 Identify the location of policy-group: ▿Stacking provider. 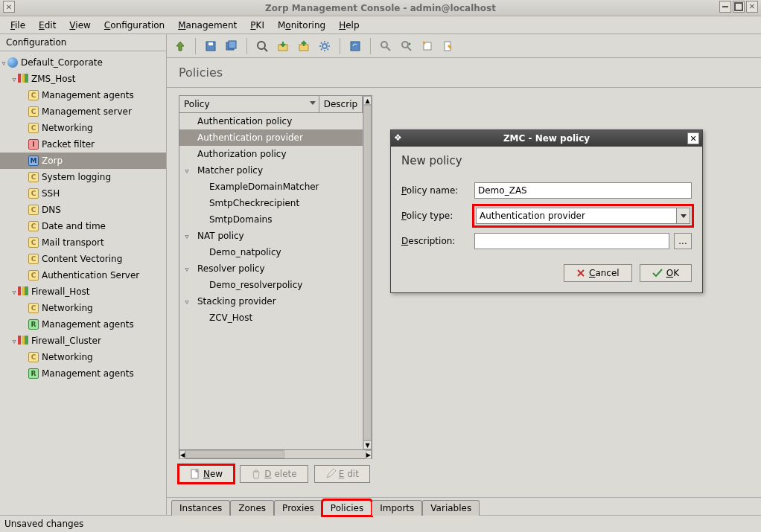
(271, 301).